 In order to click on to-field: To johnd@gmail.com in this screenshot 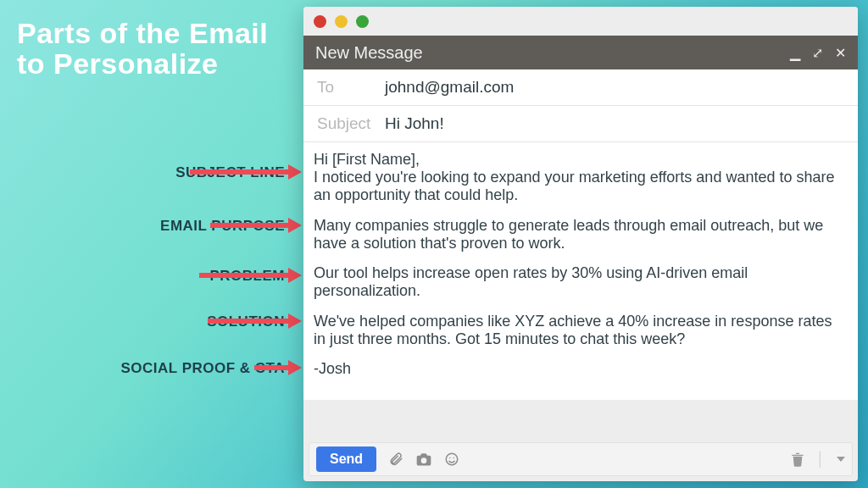, I will do `click(581, 88)`.